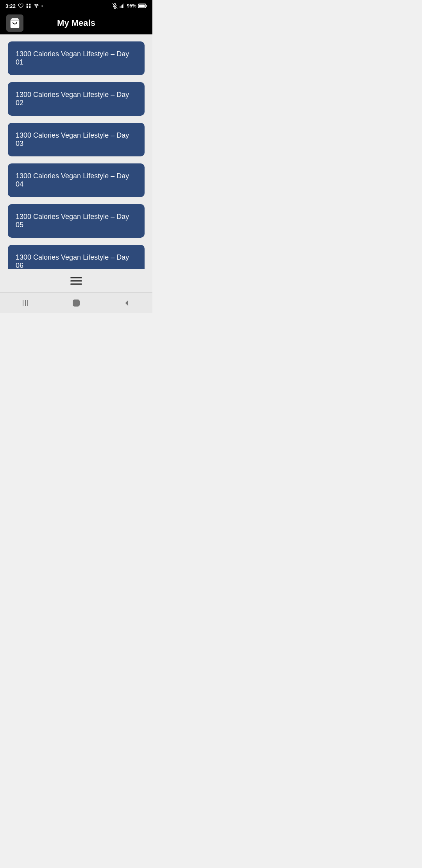 The height and width of the screenshot is (868, 422). Describe the element at coordinates (132, 6) in the screenshot. I see `battery-text: 95%` at that location.